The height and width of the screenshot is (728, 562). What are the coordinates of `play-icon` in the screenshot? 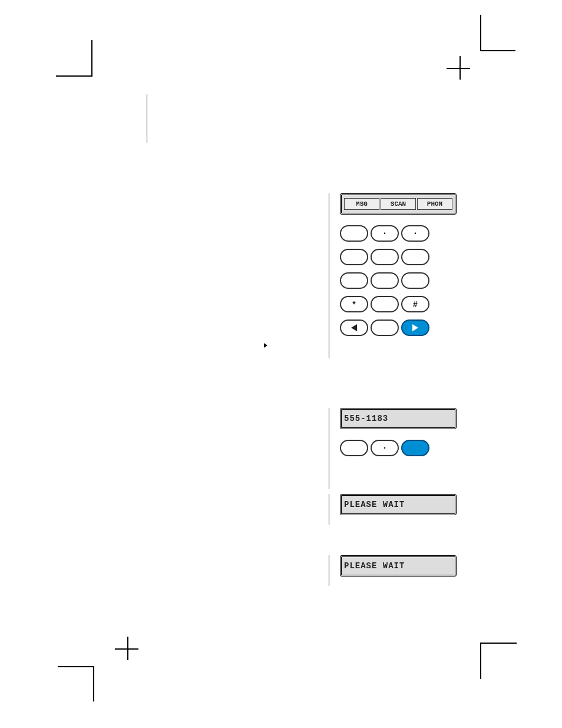 It's located at (266, 345).